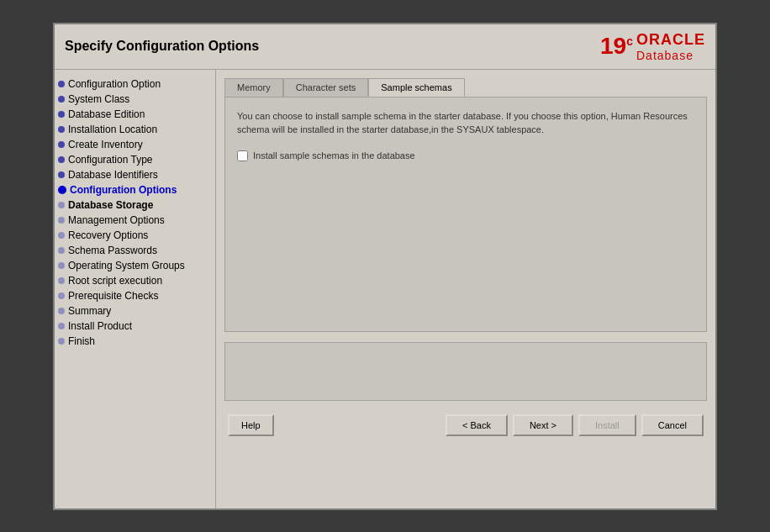  I want to click on tab-sample-schemas: Sample schemas, so click(416, 87).